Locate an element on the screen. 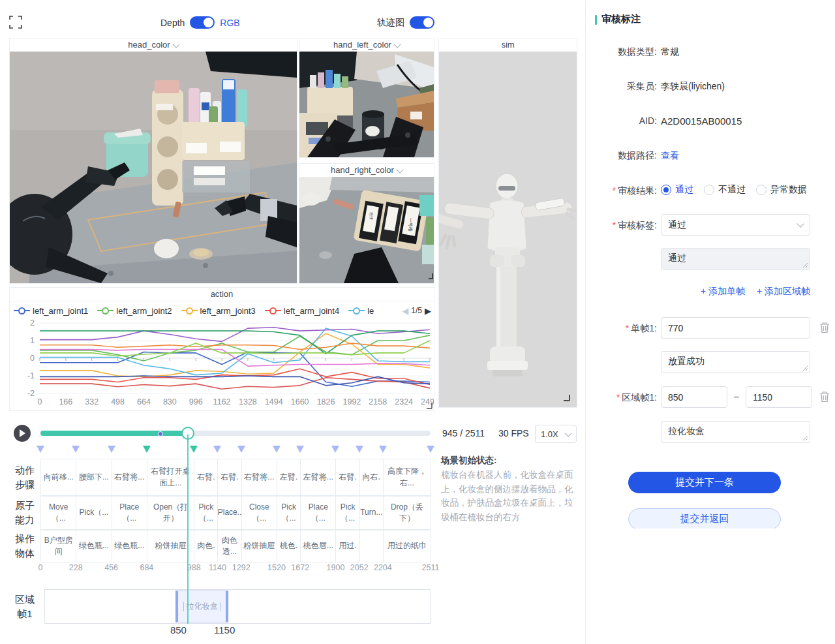 This screenshot has width=835, height=644. head-camera-image is located at coordinates (153, 167).